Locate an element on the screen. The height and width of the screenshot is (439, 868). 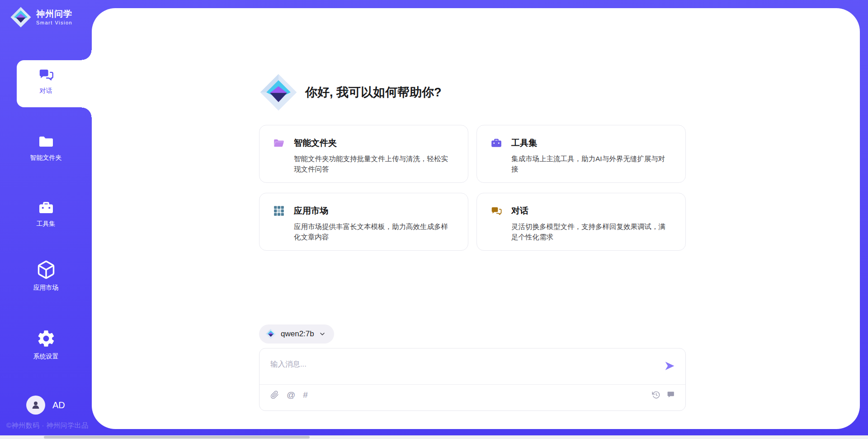
folder-open-icon is located at coordinates (279, 143).